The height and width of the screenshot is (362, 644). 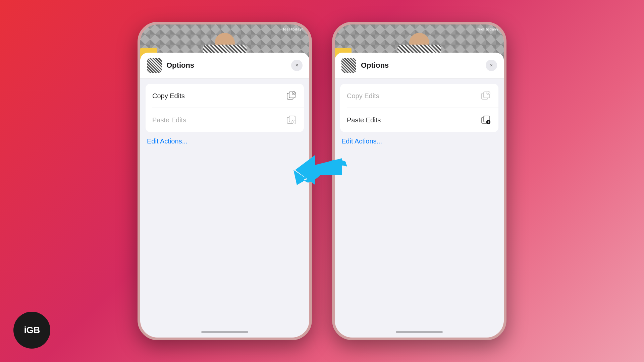 I want to click on left-paste-edits-icon, so click(x=291, y=120).